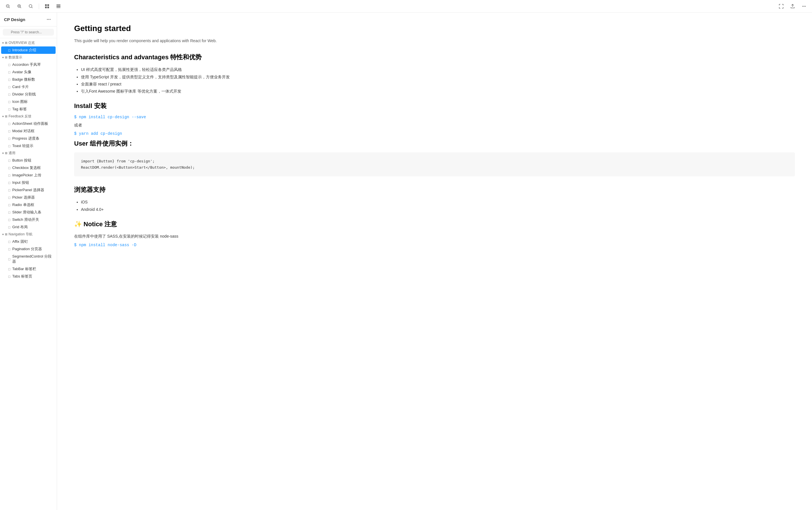 The width and height of the screenshot is (812, 510). Describe the element at coordinates (28, 102) in the screenshot. I see `sidebar-item-icon: ◻ Icon 图标` at that location.